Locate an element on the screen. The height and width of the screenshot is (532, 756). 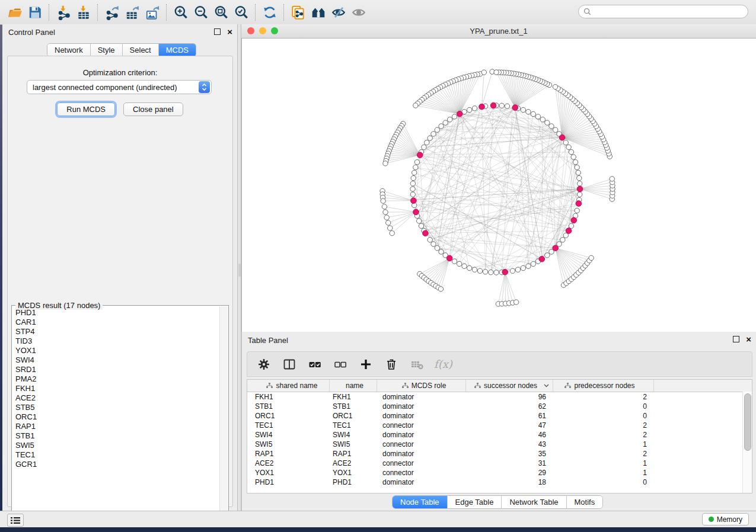
table-row: SWI4 SWI4 dominator 46 2 is located at coordinates (499, 435).